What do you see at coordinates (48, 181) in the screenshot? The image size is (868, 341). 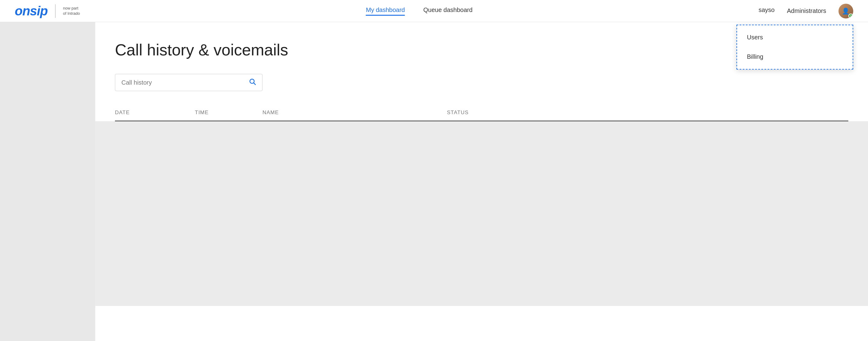 I see `sidebar` at bounding box center [48, 181].